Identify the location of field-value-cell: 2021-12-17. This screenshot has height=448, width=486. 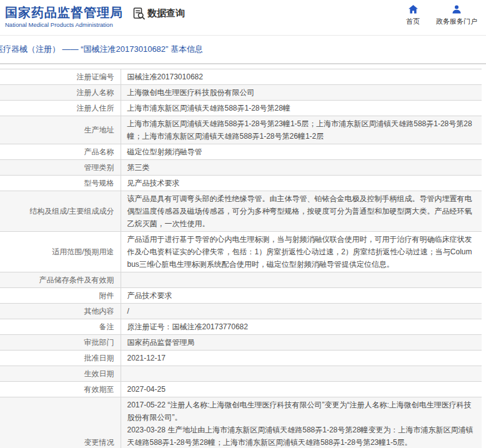
(301, 359).